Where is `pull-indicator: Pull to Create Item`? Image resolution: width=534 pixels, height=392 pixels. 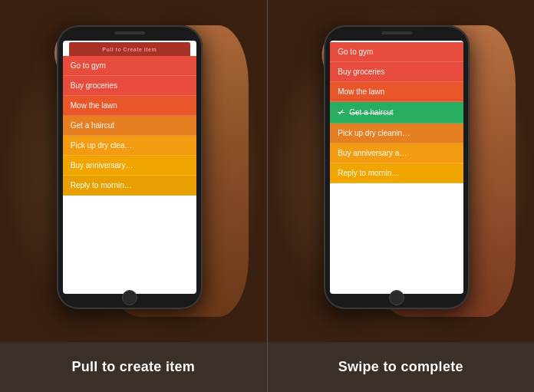
pull-indicator: Pull to Create Item is located at coordinates (130, 49).